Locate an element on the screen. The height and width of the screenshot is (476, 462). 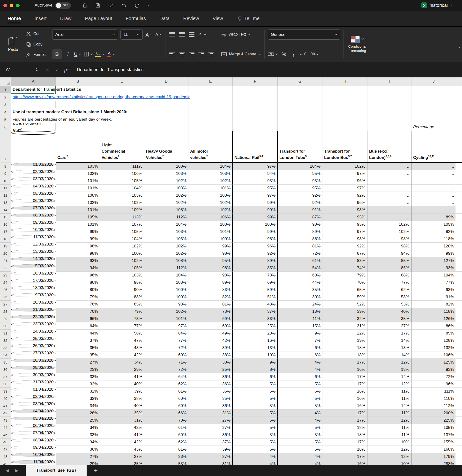
cell-B22: 94% is located at coordinates (78, 268).